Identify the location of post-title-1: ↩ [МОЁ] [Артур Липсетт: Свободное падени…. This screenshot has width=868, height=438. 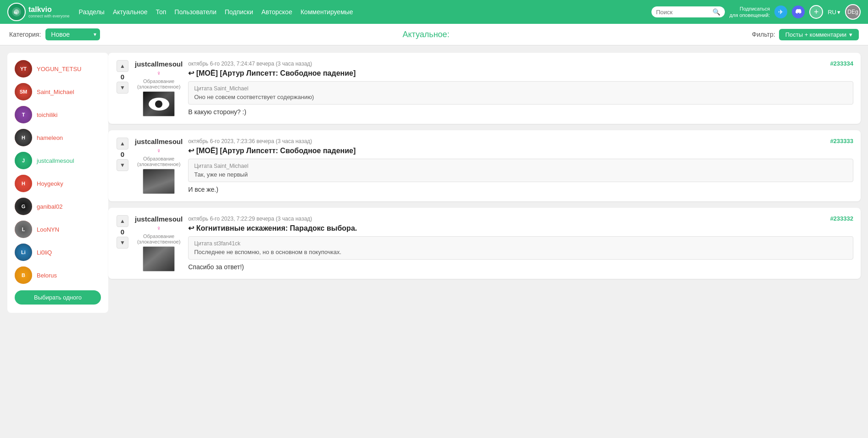
(521, 150).